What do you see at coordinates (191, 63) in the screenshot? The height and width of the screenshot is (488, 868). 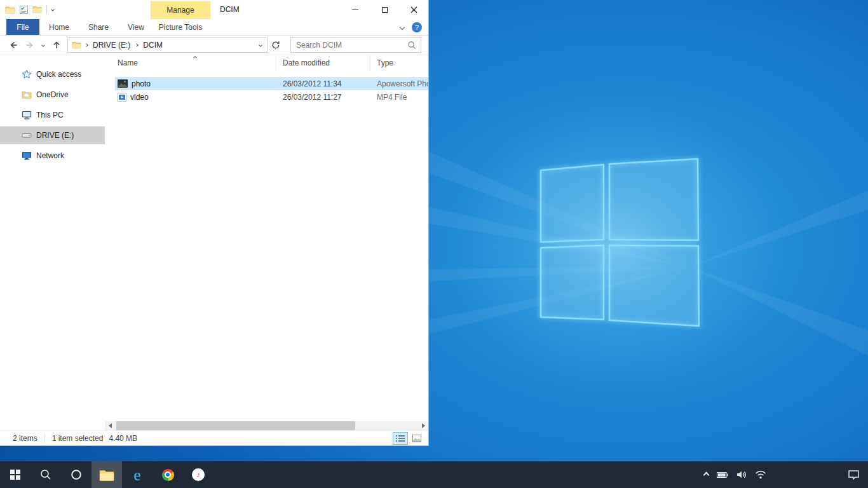 I see `column-header-name: Name` at bounding box center [191, 63].